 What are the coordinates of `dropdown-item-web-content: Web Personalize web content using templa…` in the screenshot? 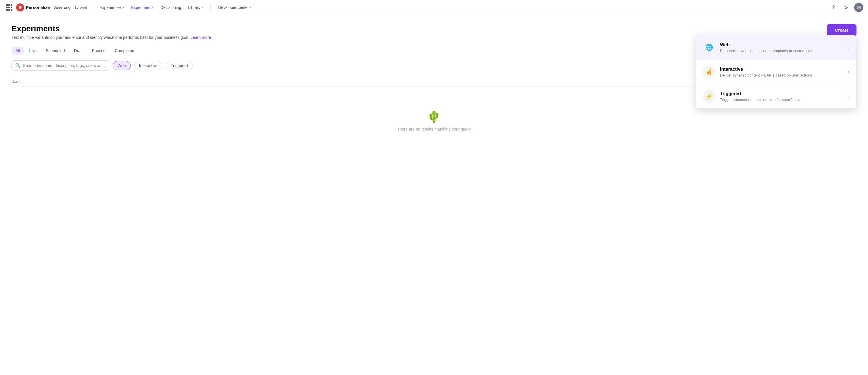 It's located at (782, 48).